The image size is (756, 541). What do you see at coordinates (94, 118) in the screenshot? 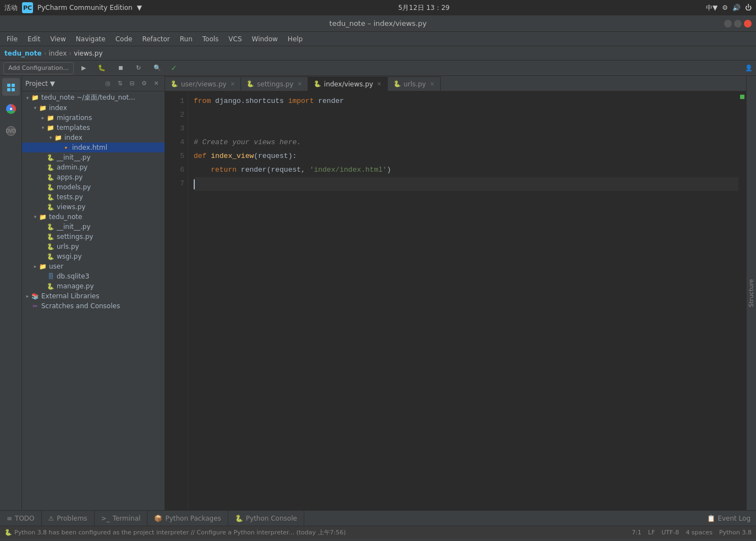
I see `tree-item-migrations: ▸ 📁 migrations` at bounding box center [94, 118].